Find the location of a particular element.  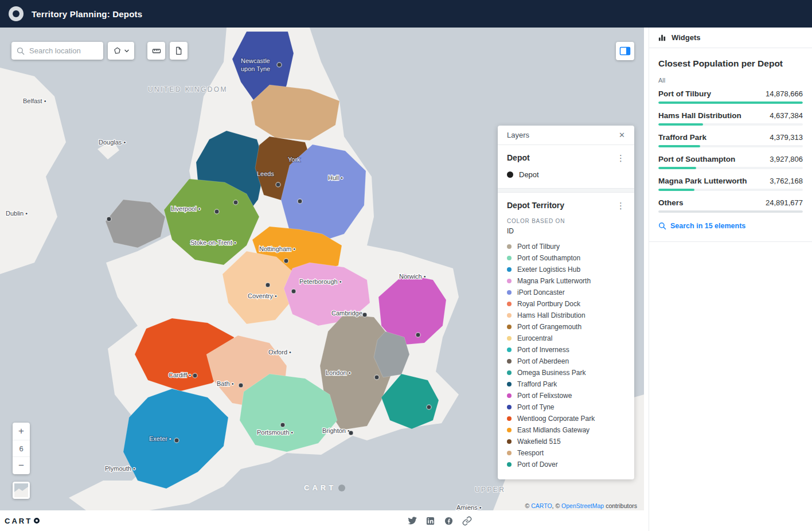

carto-logo: CART is located at coordinates (22, 521).